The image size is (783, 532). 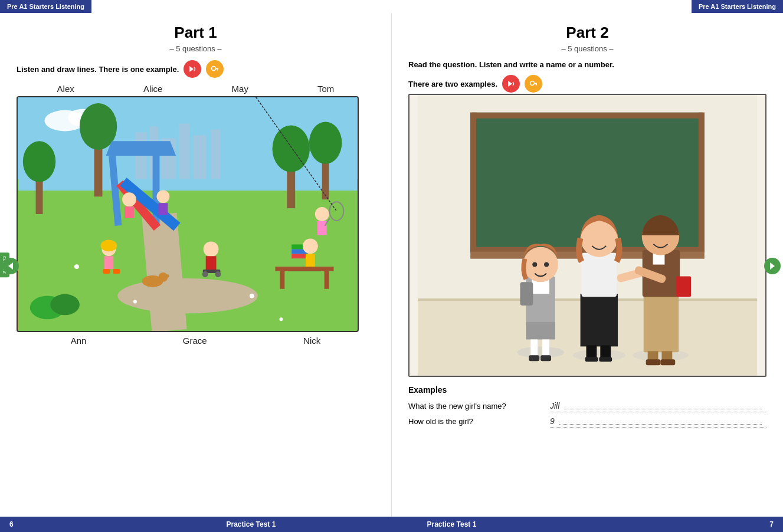 What do you see at coordinates (196, 48) in the screenshot?
I see `part1-subtitle: – 5 questions –` at bounding box center [196, 48].